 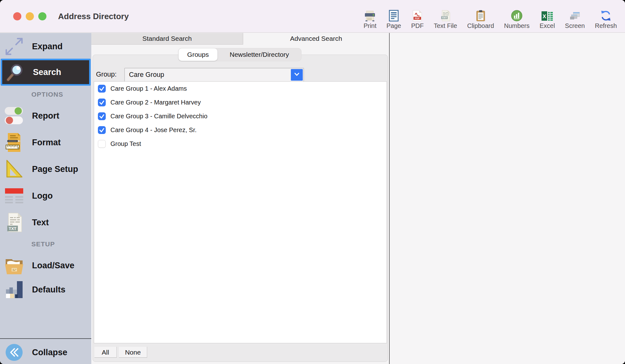 What do you see at coordinates (30, 16) in the screenshot?
I see `minimize-button` at bounding box center [30, 16].